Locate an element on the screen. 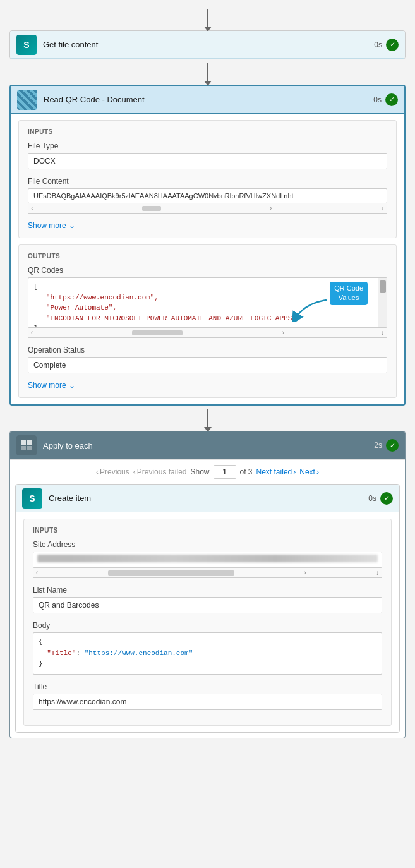  outputs-label: OUTPUTS is located at coordinates (207, 256).